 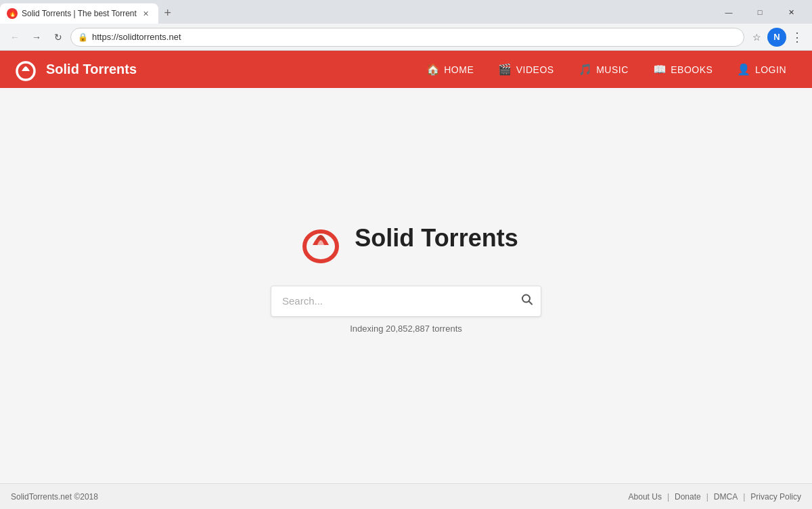 What do you see at coordinates (214, 70) in the screenshot?
I see `site-logo: Solid Torrents` at bounding box center [214, 70].